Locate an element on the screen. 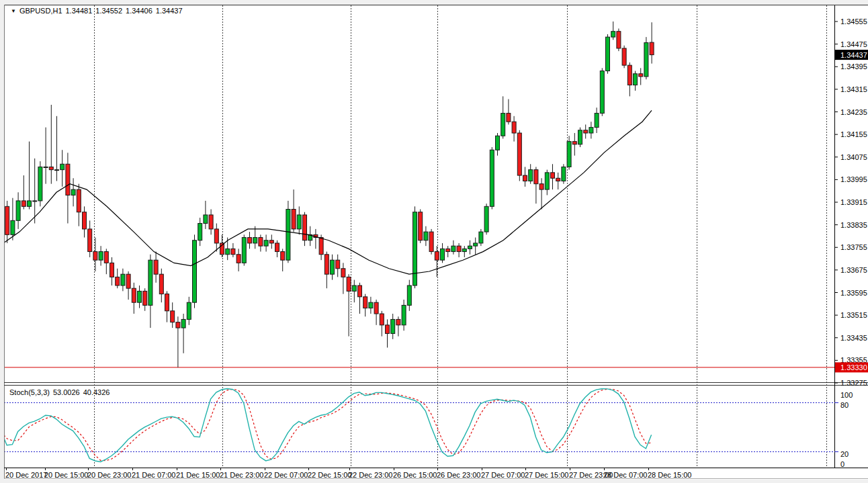  chart-title: ▼GBPUSD,H11.344811.345521.344061.34437 is located at coordinates (97, 11).